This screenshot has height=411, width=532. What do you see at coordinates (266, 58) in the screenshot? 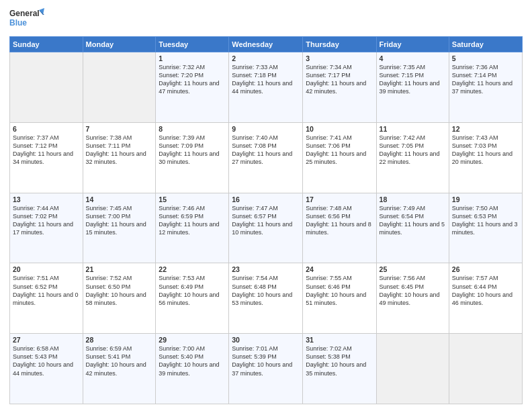
I see `day-number: 2` at bounding box center [266, 58].